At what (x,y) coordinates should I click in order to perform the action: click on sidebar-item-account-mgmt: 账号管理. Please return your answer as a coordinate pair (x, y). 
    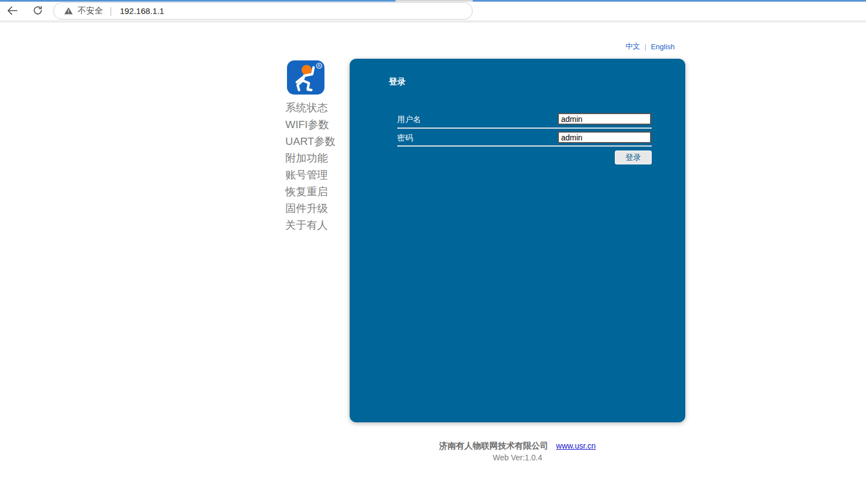
    Looking at the image, I should click on (310, 175).